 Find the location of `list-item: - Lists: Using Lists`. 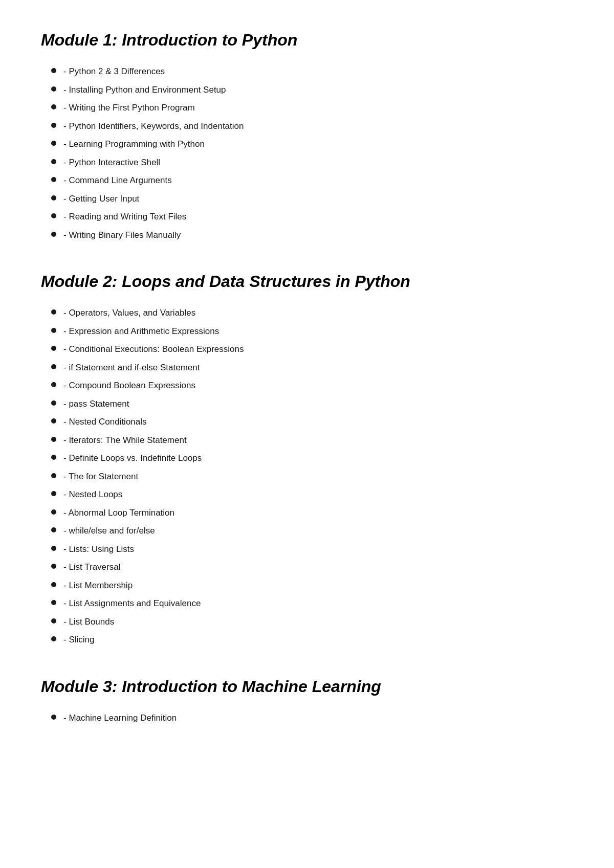

list-item: - Lists: Using Lists is located at coordinates (312, 549).